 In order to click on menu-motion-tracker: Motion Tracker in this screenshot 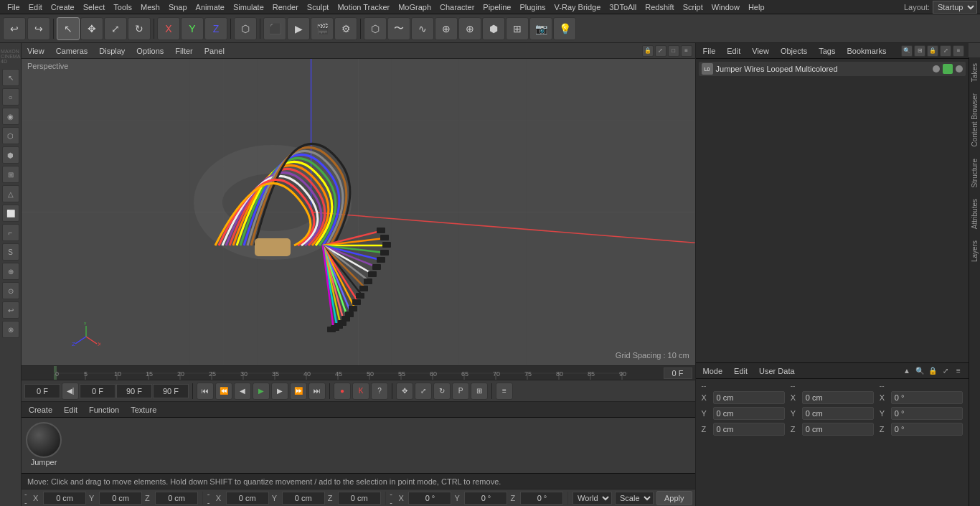, I will do `click(363, 7)`.